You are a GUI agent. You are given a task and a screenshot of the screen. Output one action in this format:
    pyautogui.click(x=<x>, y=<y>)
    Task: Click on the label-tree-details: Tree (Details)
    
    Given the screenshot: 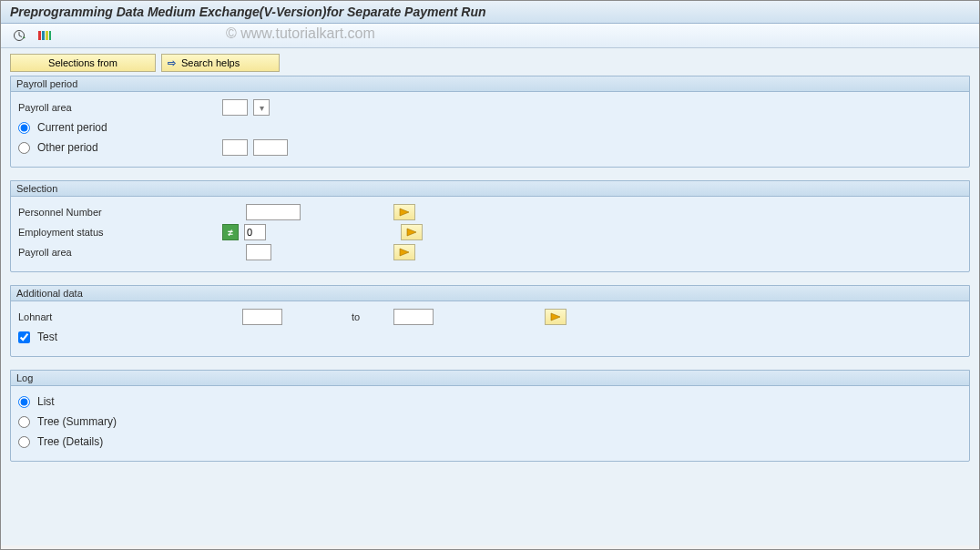 What is the action you would take?
    pyautogui.click(x=70, y=442)
    